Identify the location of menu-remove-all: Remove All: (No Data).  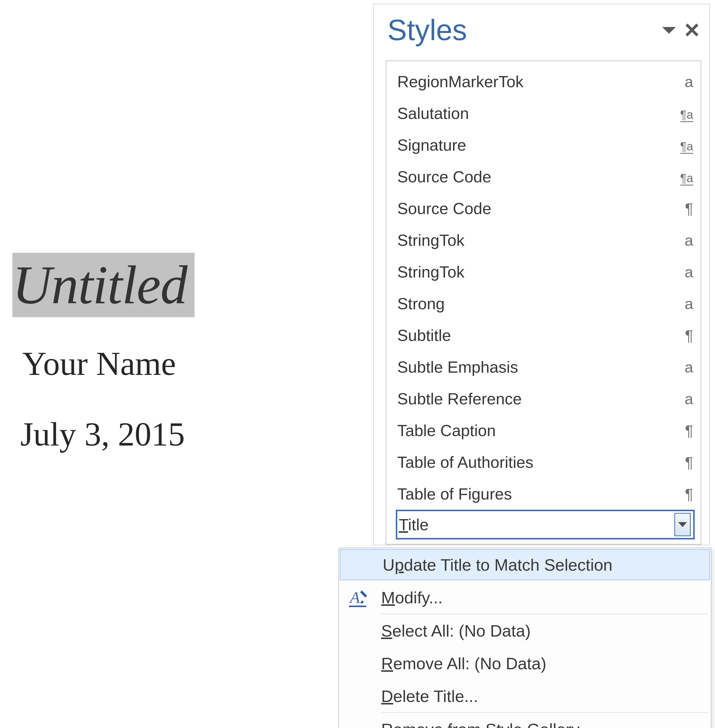
(525, 663).